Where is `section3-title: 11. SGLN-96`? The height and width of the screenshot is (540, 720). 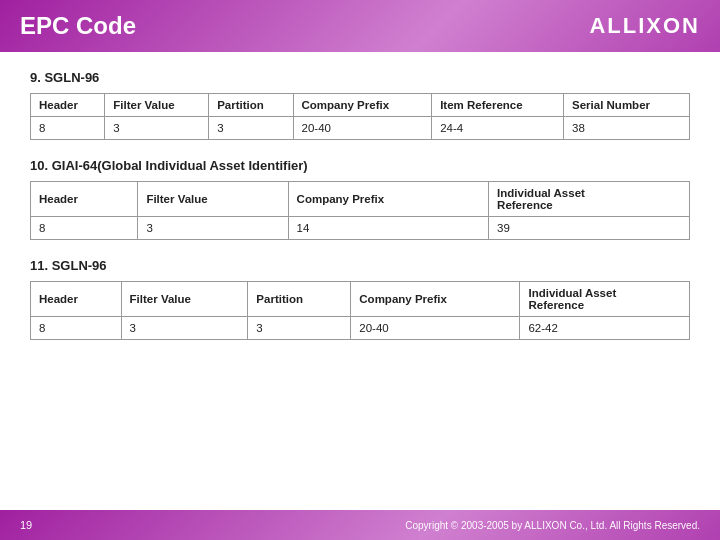
section3-title: 11. SGLN-96 is located at coordinates (360, 266).